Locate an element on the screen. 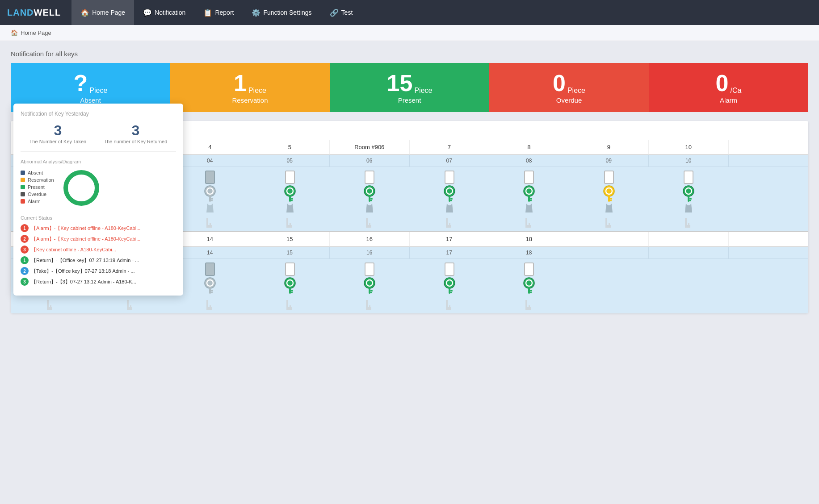 Image resolution: width=819 pixels, height=504 pixels. col-header-8: 8 is located at coordinates (529, 147).